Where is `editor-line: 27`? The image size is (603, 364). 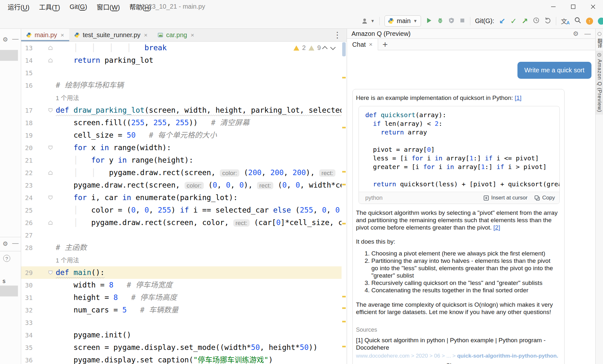
editor-line: 27 is located at coordinates (181, 235).